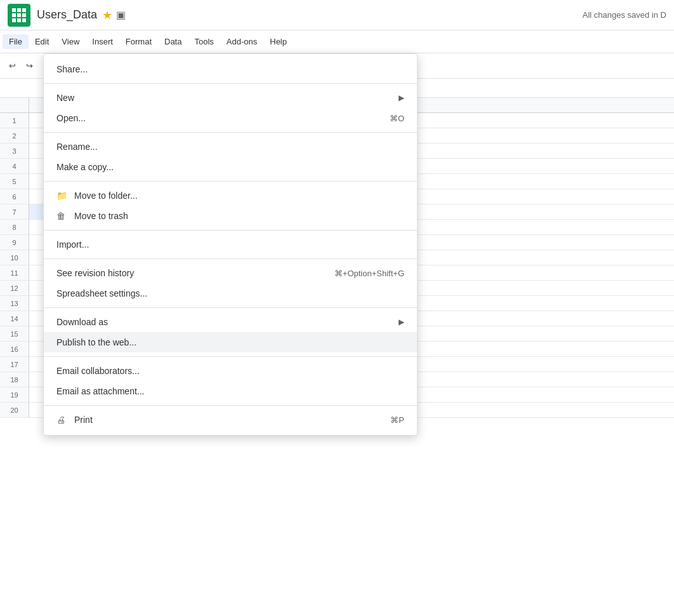 This screenshot has width=674, height=616. Describe the element at coordinates (15, 136) in the screenshot. I see `row-number: 2` at that location.